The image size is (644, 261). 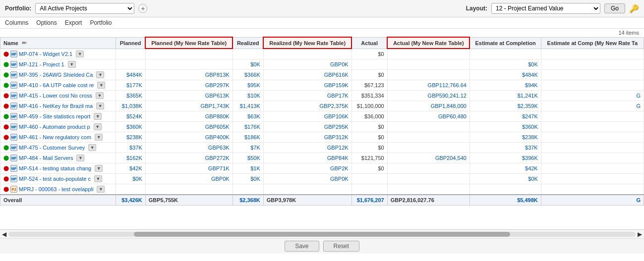 What do you see at coordinates (322, 23) in the screenshot?
I see `toolbar: Columns Options Export Portfolio` at bounding box center [322, 23].